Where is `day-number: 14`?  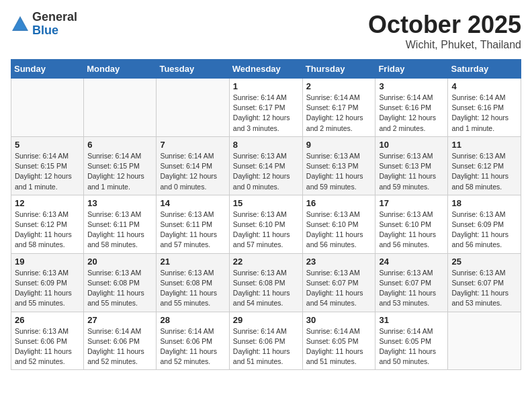 day-number: 14 is located at coordinates (192, 203).